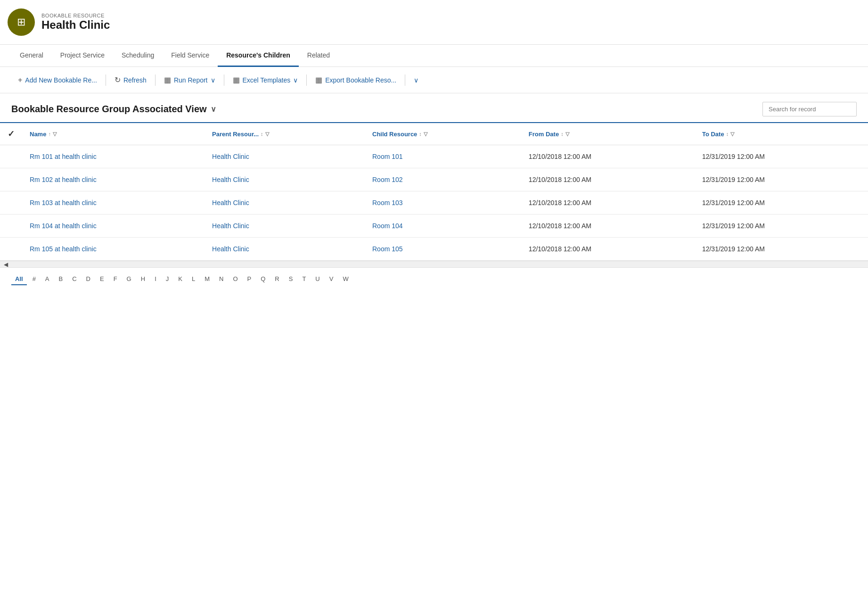  What do you see at coordinates (416, 80) in the screenshot?
I see `more-chevron-icon: ∨` at bounding box center [416, 80].